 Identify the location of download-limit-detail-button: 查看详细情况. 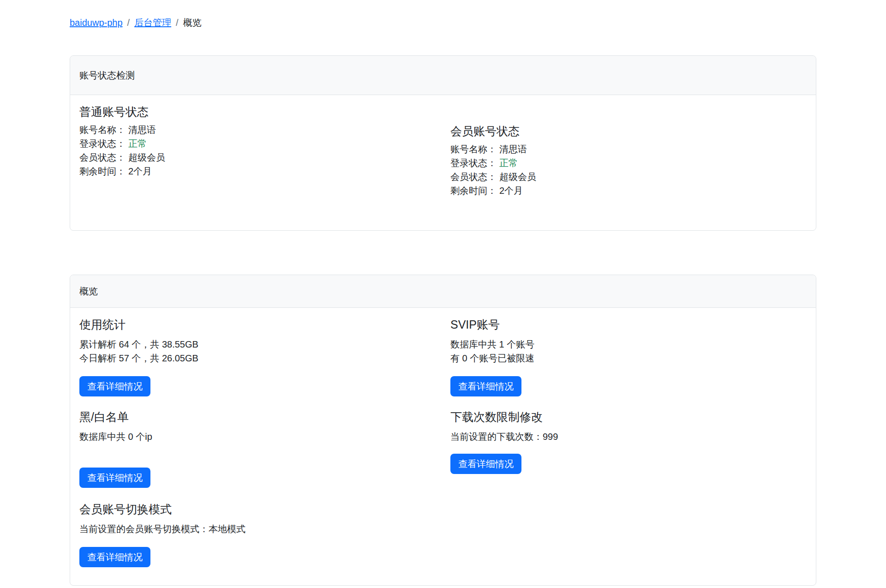
(486, 464).